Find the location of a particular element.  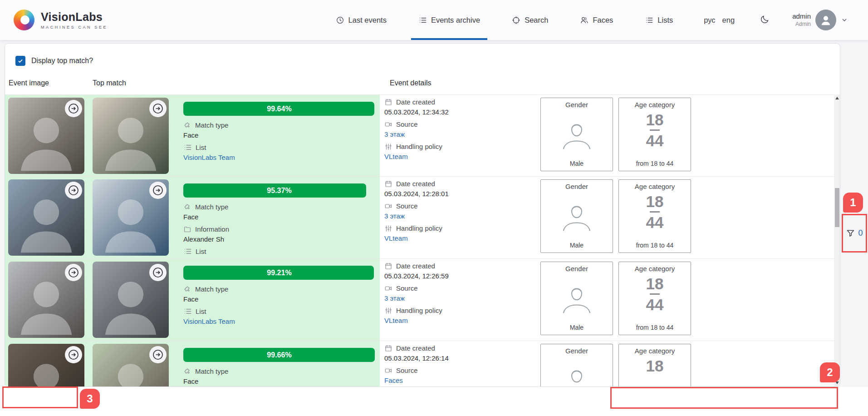

avatar is located at coordinates (826, 20).